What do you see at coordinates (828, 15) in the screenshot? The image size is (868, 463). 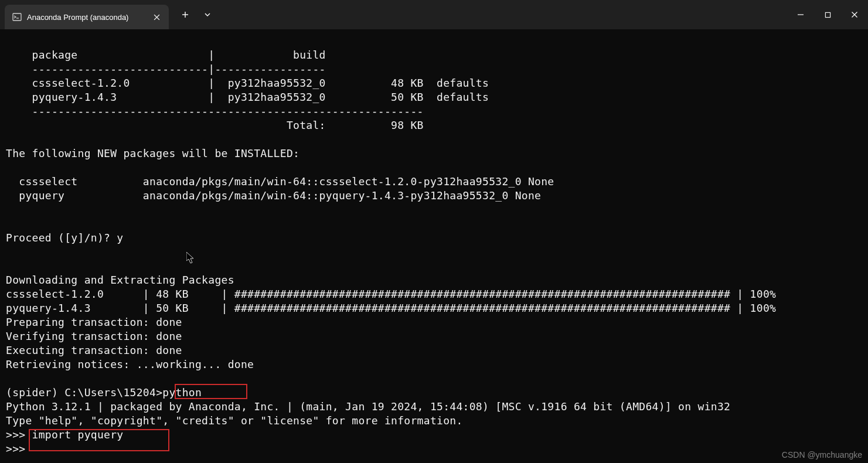 I see `window-controls` at bounding box center [828, 15].